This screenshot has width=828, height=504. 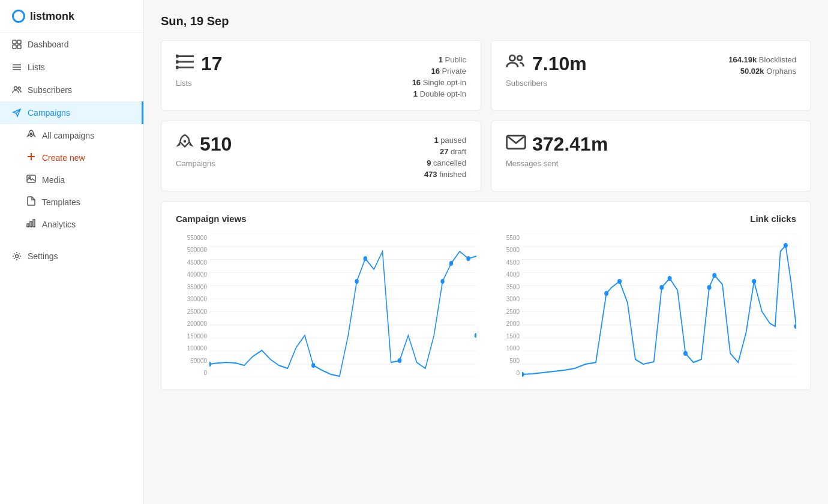 I want to click on lists-stat-main: 17 Lists, so click(x=199, y=70).